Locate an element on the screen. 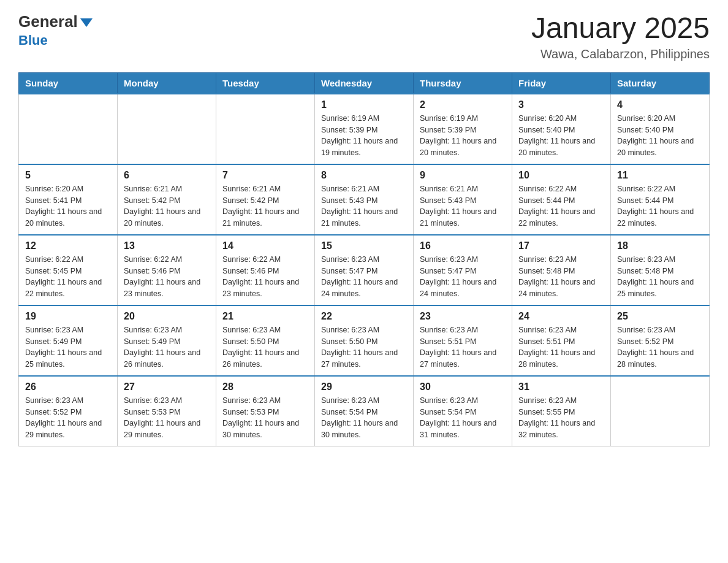 This screenshot has width=728, height=563. day-number: 12 is located at coordinates (68, 246).